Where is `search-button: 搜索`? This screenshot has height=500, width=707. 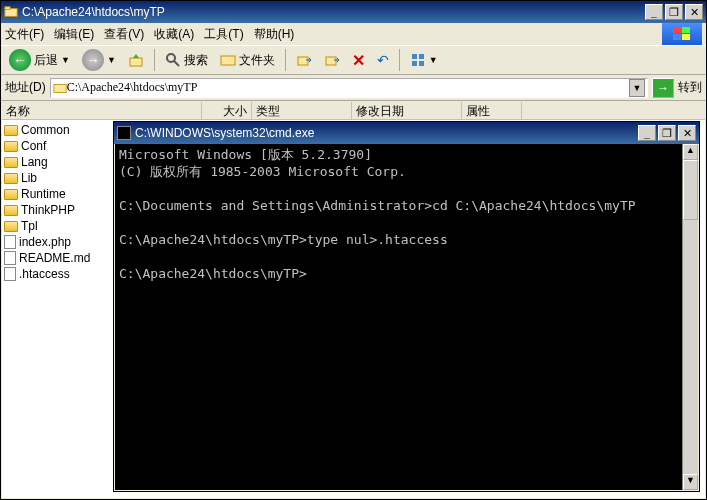
search-button: 搜索 is located at coordinates (186, 60).